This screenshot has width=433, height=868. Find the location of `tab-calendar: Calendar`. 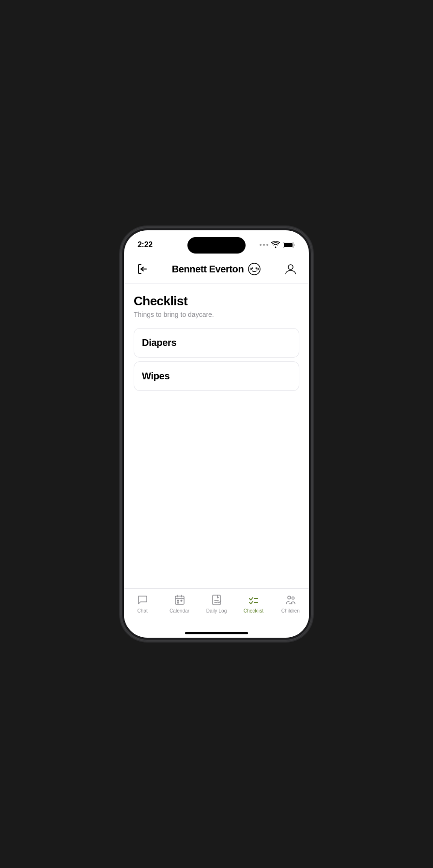

tab-calendar: Calendar is located at coordinates (179, 604).